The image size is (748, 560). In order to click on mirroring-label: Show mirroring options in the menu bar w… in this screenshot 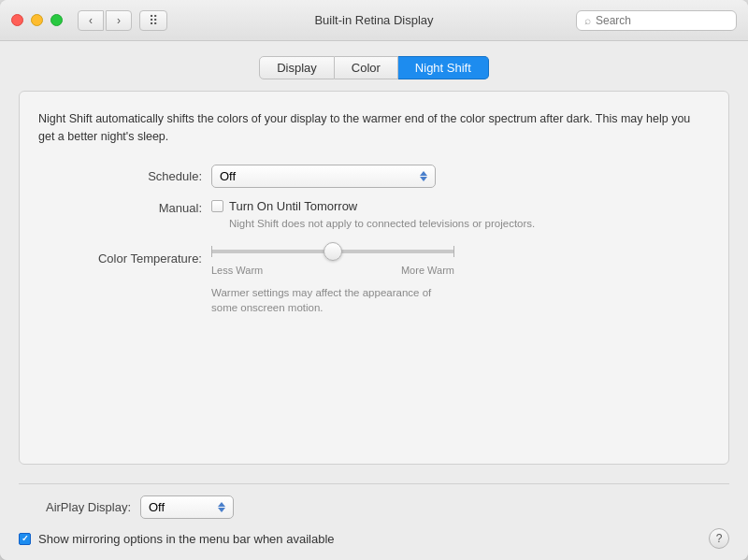, I will do `click(187, 538)`.